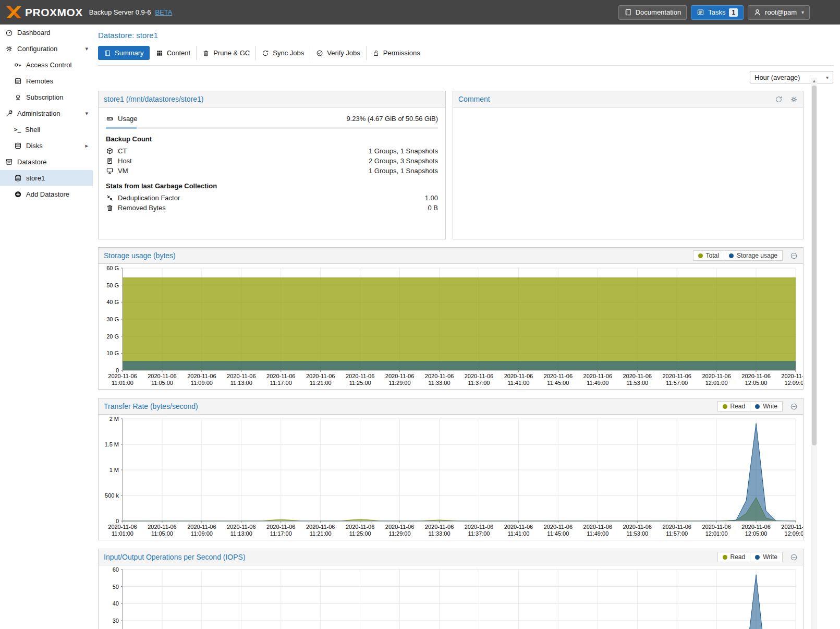 This screenshot has height=629, width=840. Describe the element at coordinates (338, 53) in the screenshot. I see `tab-verify-jobs: Verify Jobs` at that location.